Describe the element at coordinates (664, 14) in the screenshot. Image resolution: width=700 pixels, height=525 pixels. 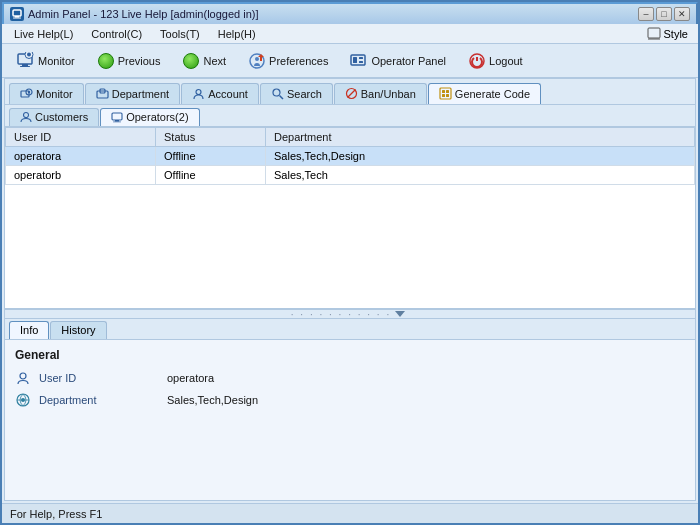
I see `maximize-button: □` at that location.